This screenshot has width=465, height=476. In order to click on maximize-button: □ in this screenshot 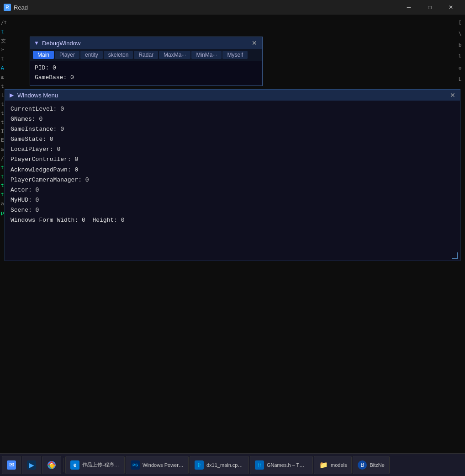, I will do `click(430, 7)`.